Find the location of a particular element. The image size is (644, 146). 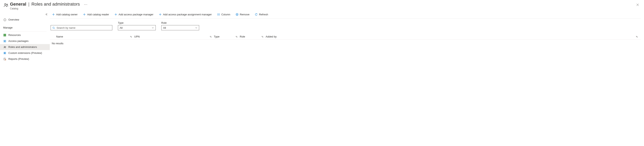

grid-icon is located at coordinates (5, 35).